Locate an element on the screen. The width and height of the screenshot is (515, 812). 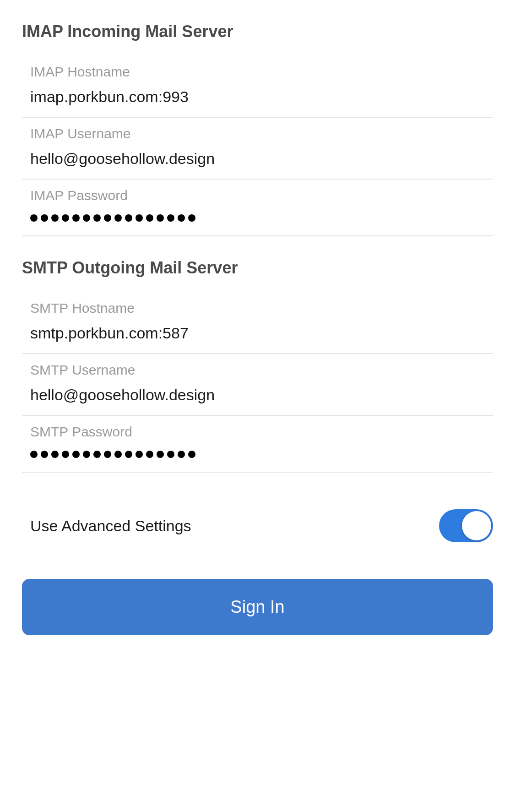
smtp-password-label: SMTP Password is located at coordinates (262, 432).